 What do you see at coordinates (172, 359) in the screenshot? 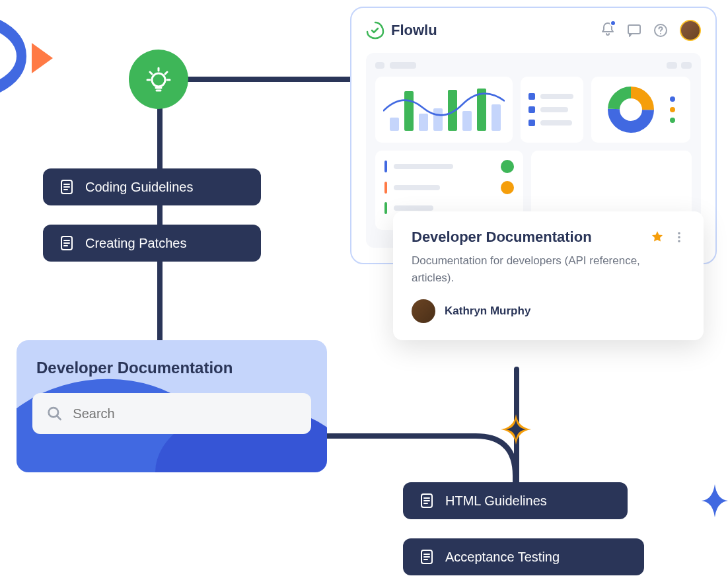
I see `search-panel-title: Developer Documentation` at bounding box center [172, 359].